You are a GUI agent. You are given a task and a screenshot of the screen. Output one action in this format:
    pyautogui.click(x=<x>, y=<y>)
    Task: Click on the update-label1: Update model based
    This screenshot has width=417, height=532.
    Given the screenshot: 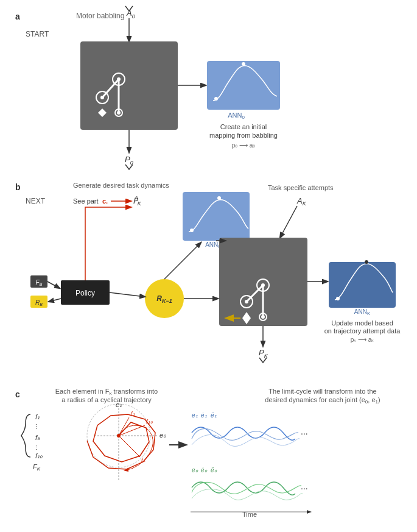 What is the action you would take?
    pyautogui.click(x=362, y=323)
    